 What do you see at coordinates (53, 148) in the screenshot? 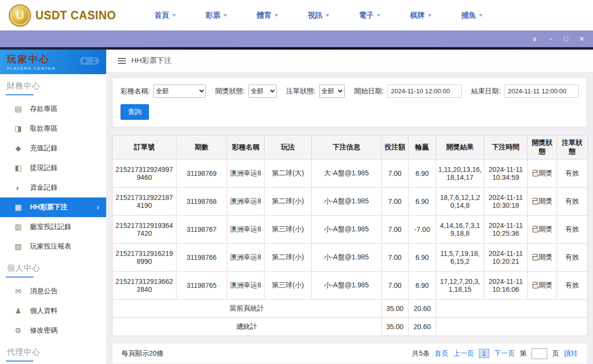
I see `sidebar-item-recharge-records: ◆充值記錄` at bounding box center [53, 148].